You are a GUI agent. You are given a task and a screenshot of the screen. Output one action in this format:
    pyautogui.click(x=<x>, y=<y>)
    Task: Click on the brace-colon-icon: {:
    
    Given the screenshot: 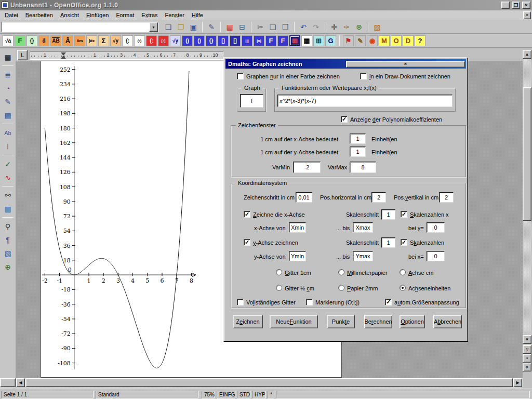 What is the action you would take?
    pyautogui.click(x=128, y=41)
    